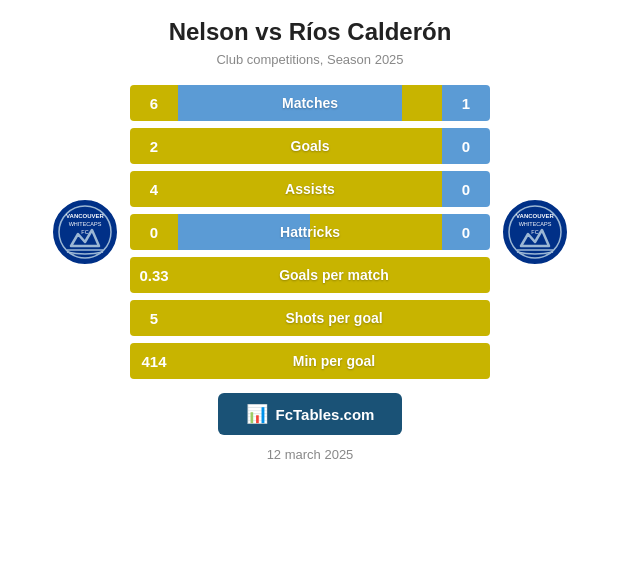 This screenshot has height=580, width=620. Describe the element at coordinates (334, 275) in the screenshot. I see `stat-bar-bg: Goals per match` at that location.